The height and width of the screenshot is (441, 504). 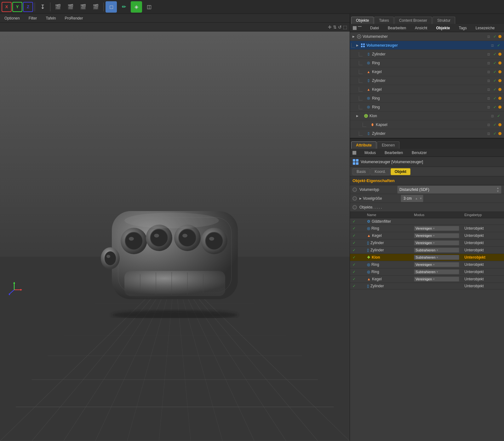 I want to click on move-tool-button: ↧, so click(x=43, y=7).